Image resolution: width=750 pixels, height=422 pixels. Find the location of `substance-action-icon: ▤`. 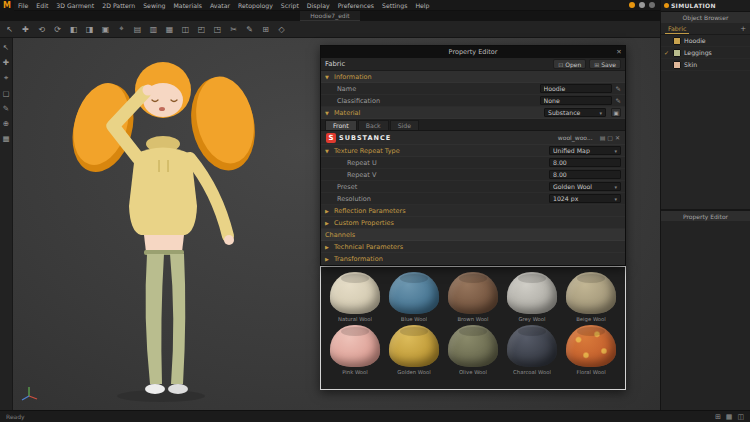

substance-action-icon: ▤ is located at coordinates (603, 138).